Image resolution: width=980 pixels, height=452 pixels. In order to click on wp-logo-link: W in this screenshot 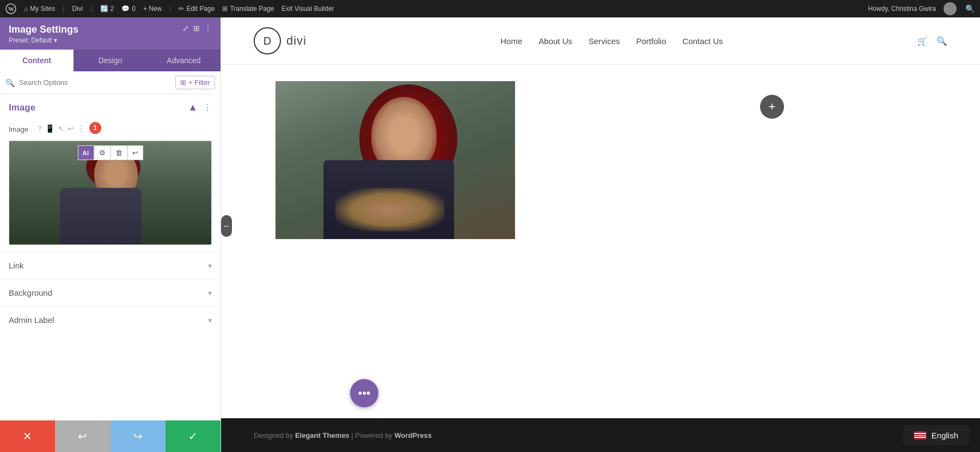, I will do `click(11, 9)`.